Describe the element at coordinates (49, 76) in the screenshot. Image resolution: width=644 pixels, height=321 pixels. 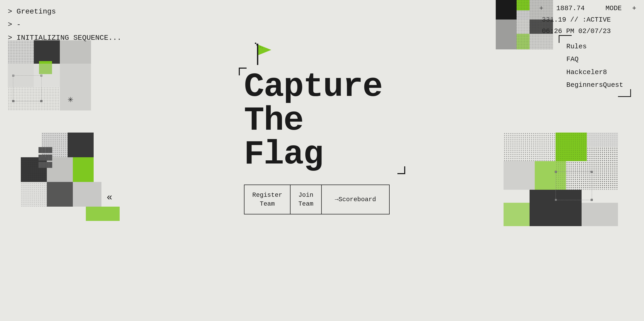
I see `deco-topleft` at that location.